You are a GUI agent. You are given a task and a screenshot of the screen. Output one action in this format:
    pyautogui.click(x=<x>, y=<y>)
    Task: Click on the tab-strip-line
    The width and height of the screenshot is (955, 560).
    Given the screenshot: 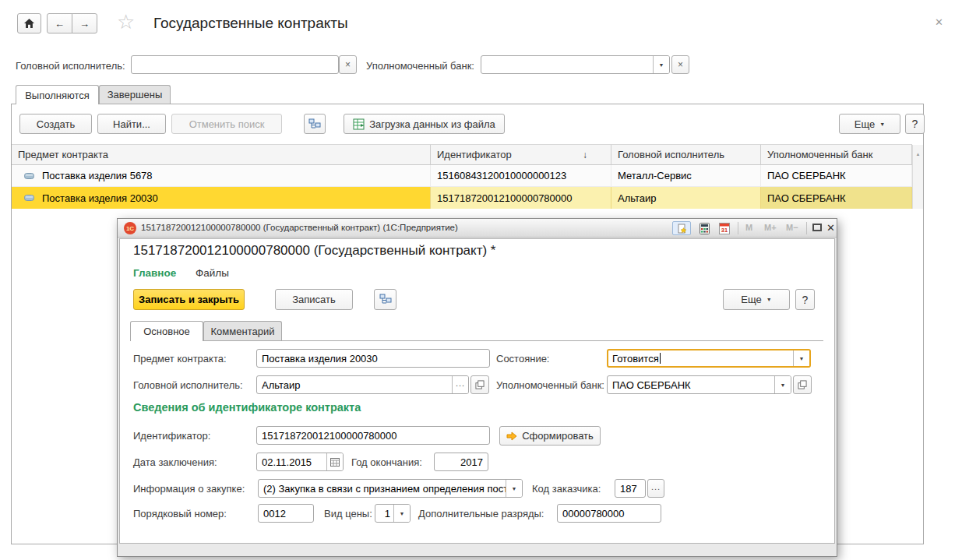 What is the action you would take?
    pyautogui.click(x=477, y=341)
    